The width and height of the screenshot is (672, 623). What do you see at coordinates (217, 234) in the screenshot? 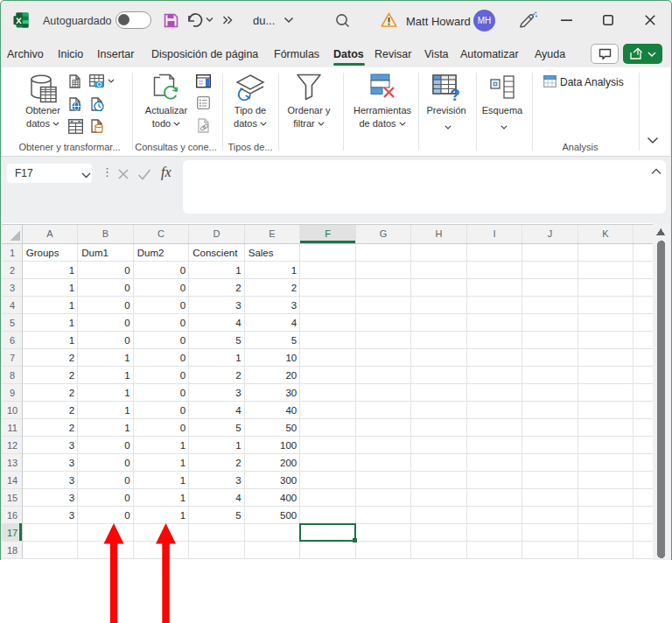
I see `svg-text: D` at bounding box center [217, 234].